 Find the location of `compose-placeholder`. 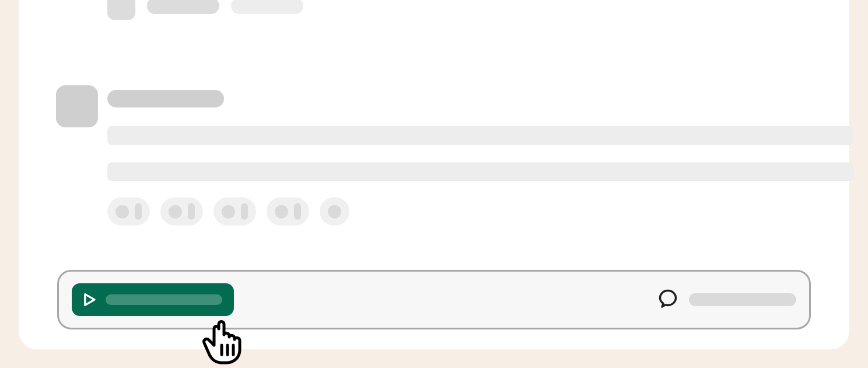

compose-placeholder is located at coordinates (743, 300).